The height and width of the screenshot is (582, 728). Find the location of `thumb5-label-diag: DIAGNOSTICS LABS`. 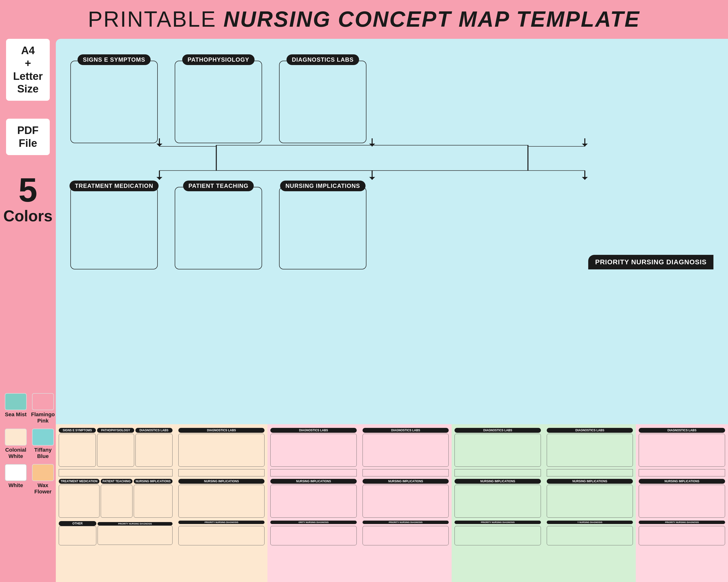

thumb5-label-diag: DIAGNOSTICS LABS is located at coordinates (498, 430).